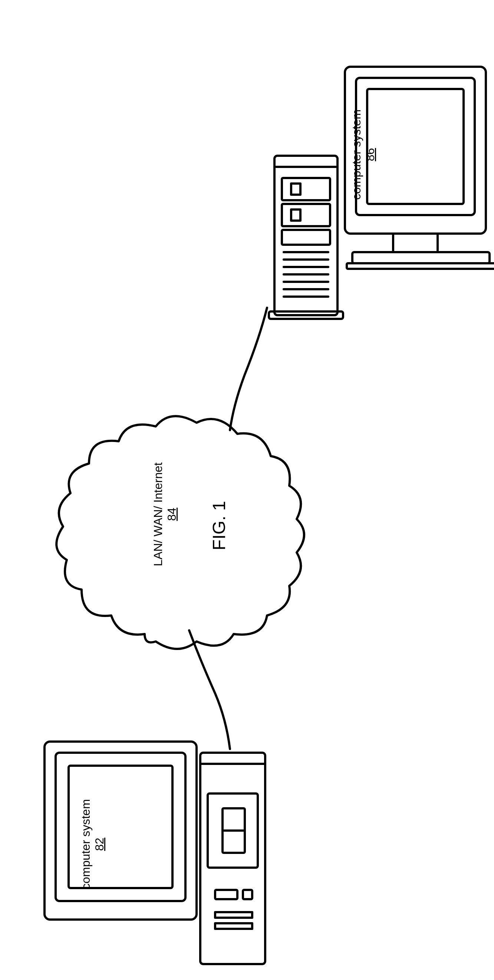 Image resolution: width=494 pixels, height=980 pixels. I want to click on computer-86-number: 86, so click(370, 154).